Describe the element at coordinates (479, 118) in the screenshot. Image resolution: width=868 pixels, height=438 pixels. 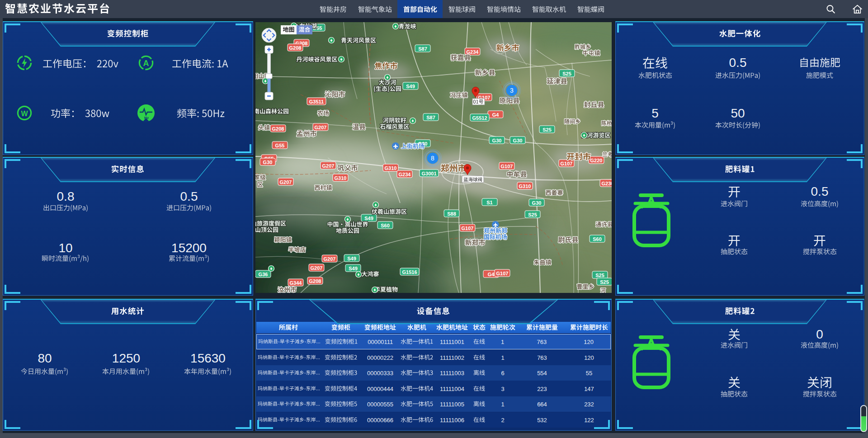
I see `svg-text: G5512` at that location.